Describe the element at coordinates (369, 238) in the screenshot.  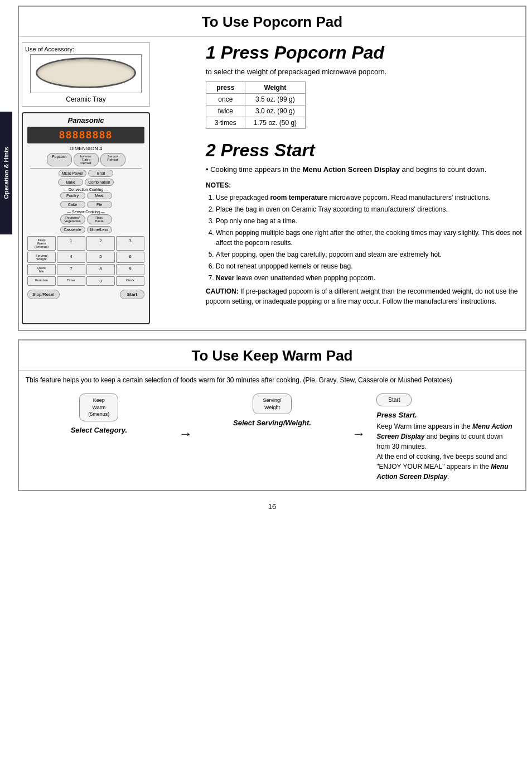
I see `notes-list: Use prepackaged room temperature microwa…` at that location.